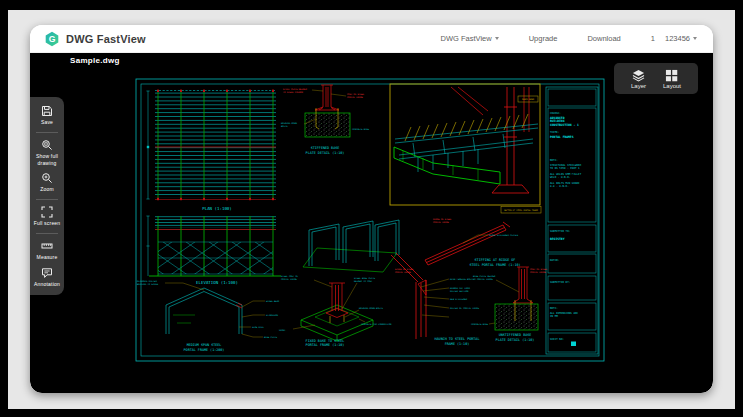  Describe the element at coordinates (458, 344) in the screenshot. I see `haunch-title-2: FRAME (1:10)` at that location.